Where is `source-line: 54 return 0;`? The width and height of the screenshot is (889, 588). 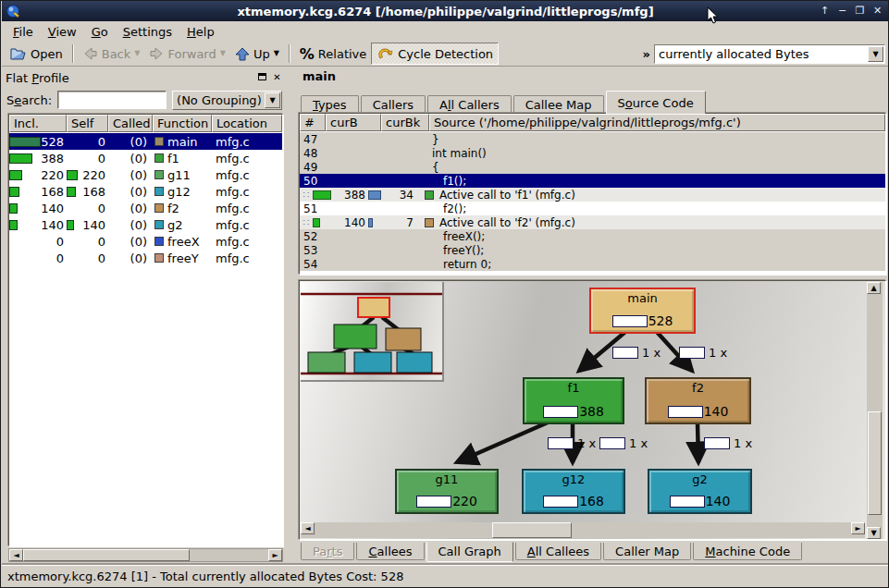 source-line: 54 return 0; is located at coordinates (592, 264).